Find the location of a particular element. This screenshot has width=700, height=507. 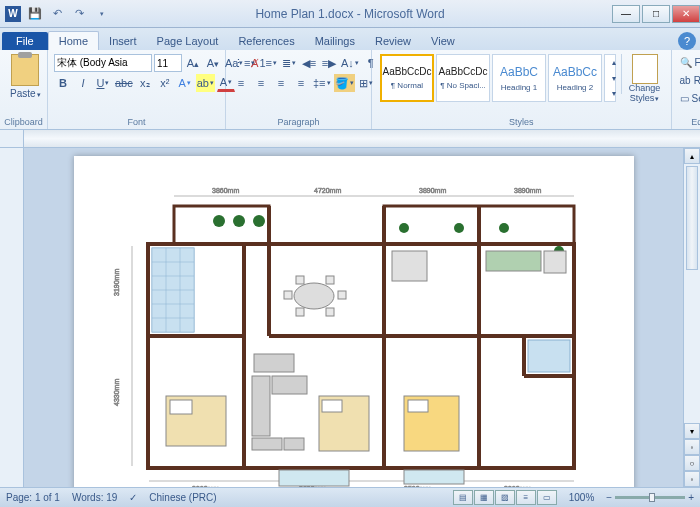

qat-save-icon: 💾 is located at coordinates (35, 14).